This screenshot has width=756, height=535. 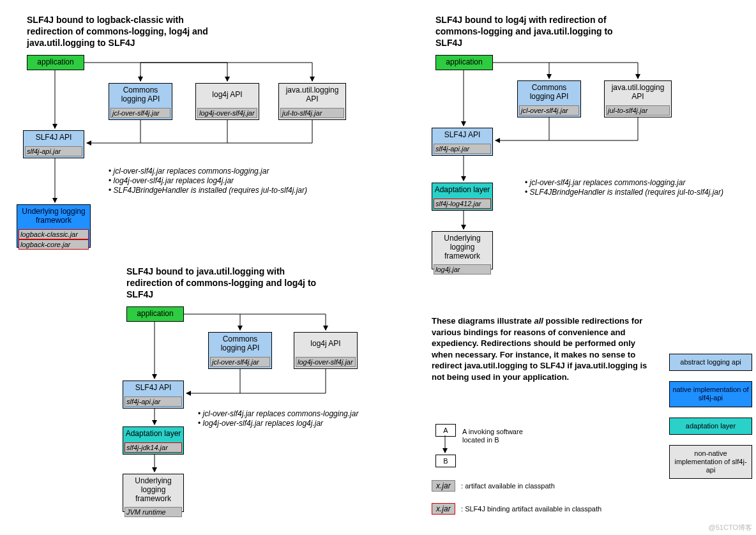 What do you see at coordinates (711, 426) in the screenshot?
I see `legend-adapt: adaptation layer` at bounding box center [711, 426].